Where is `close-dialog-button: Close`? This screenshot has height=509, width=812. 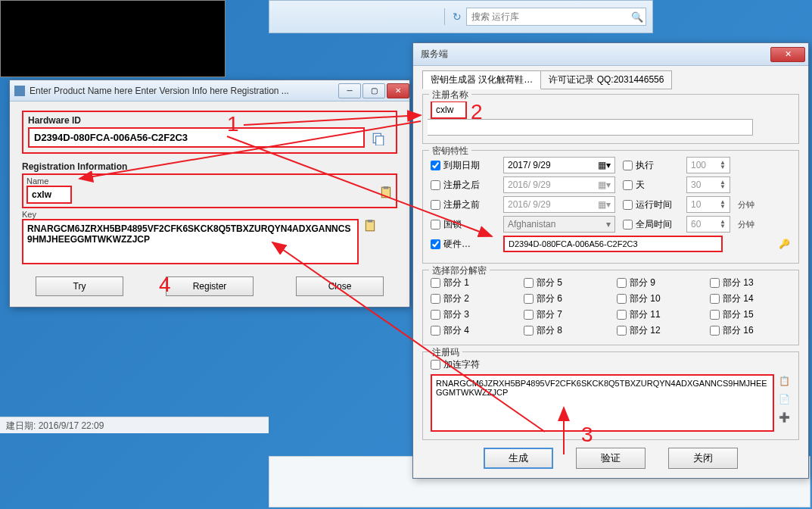 close-dialog-button: Close is located at coordinates (340, 286).